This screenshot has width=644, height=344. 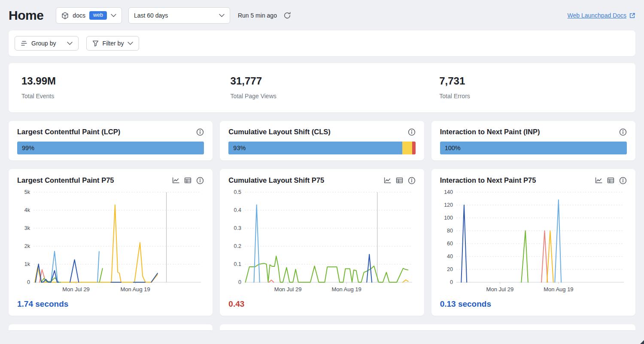 I want to click on resize-corner, so click(x=642, y=342).